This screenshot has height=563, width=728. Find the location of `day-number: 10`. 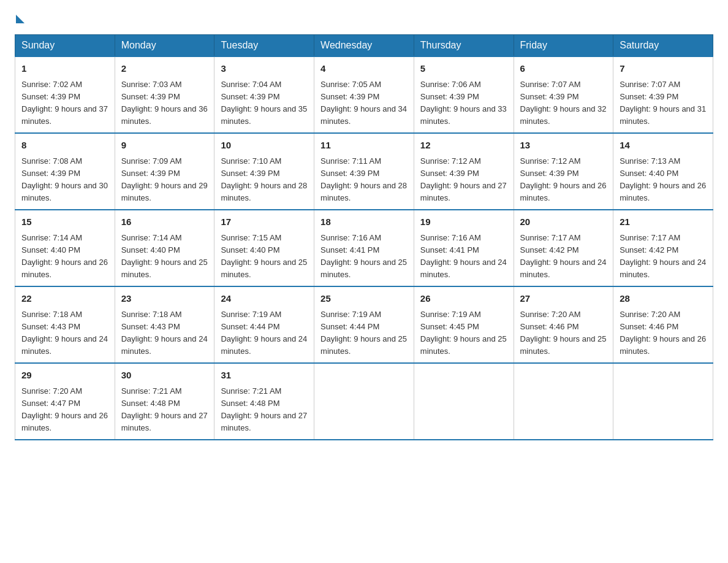

day-number: 10 is located at coordinates (264, 146).